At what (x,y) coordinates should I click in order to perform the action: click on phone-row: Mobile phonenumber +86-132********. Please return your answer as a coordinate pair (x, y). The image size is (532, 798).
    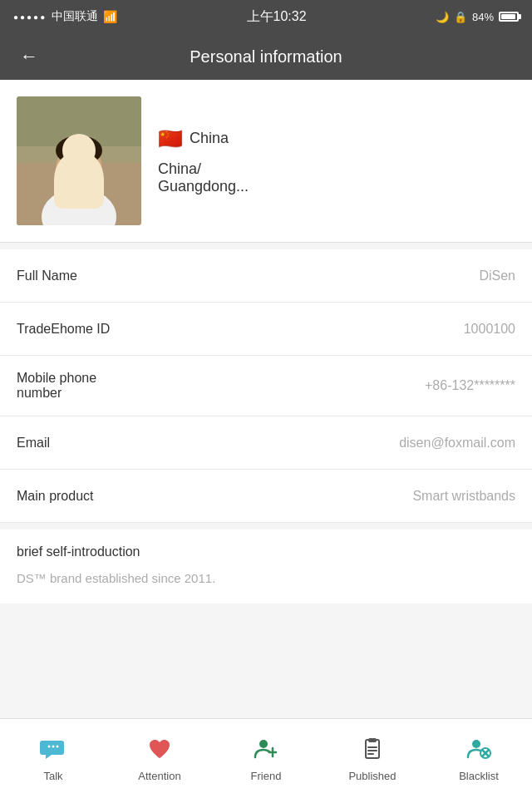
    Looking at the image, I should click on (266, 386).